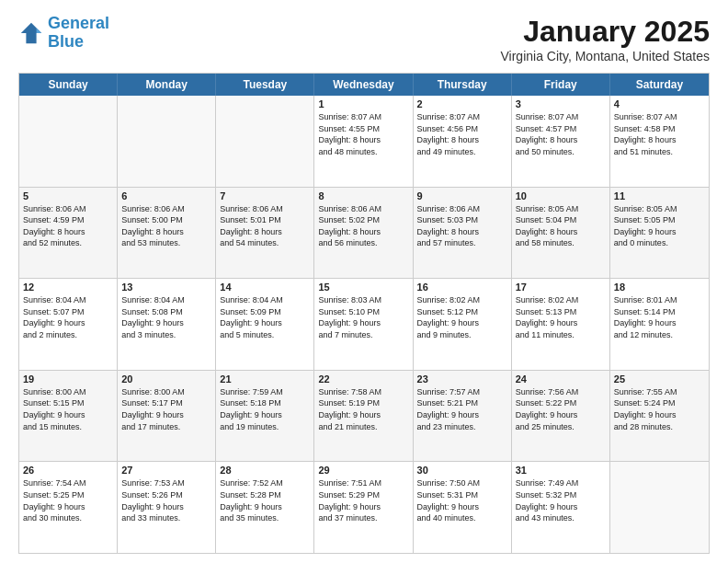 The height and width of the screenshot is (563, 728). I want to click on day-number: 7, so click(265, 196).